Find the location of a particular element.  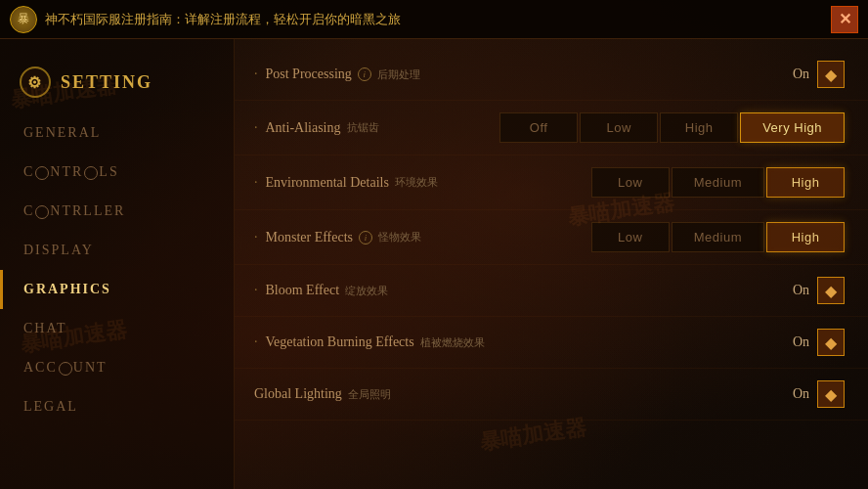

monster-label-en: Monster Effects is located at coordinates (310, 238).